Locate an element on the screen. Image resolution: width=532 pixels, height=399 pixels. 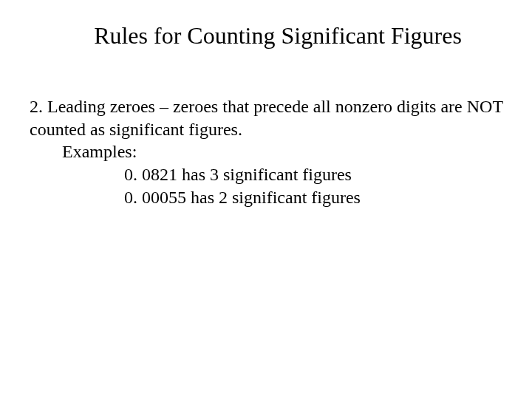
rule-number: 2. is located at coordinates (38, 106).